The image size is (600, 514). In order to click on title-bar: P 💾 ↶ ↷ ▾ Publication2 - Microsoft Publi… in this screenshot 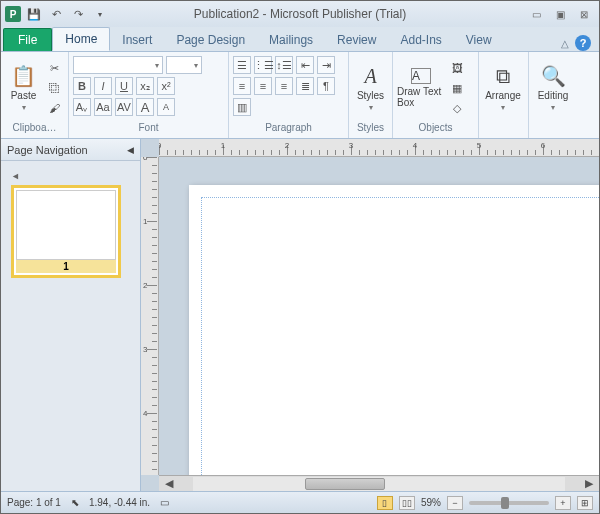, I will do `click(300, 14)`.